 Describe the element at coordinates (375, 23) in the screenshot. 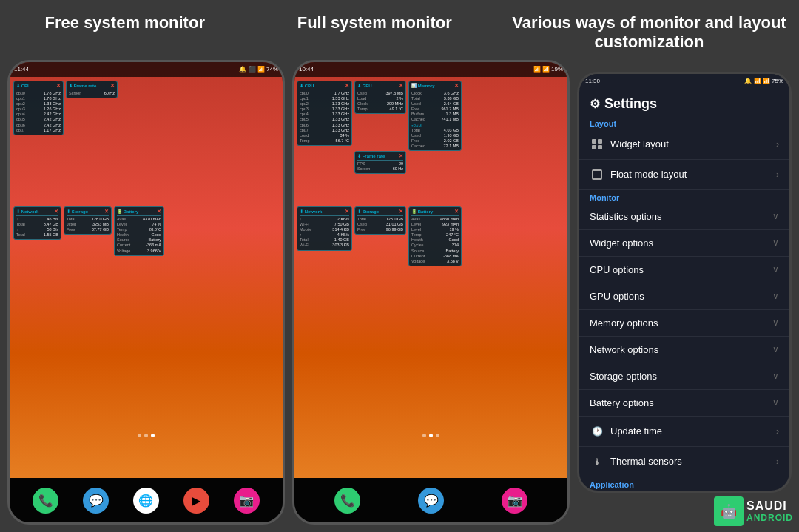

I see `header-title-2: Full system monitor` at that location.